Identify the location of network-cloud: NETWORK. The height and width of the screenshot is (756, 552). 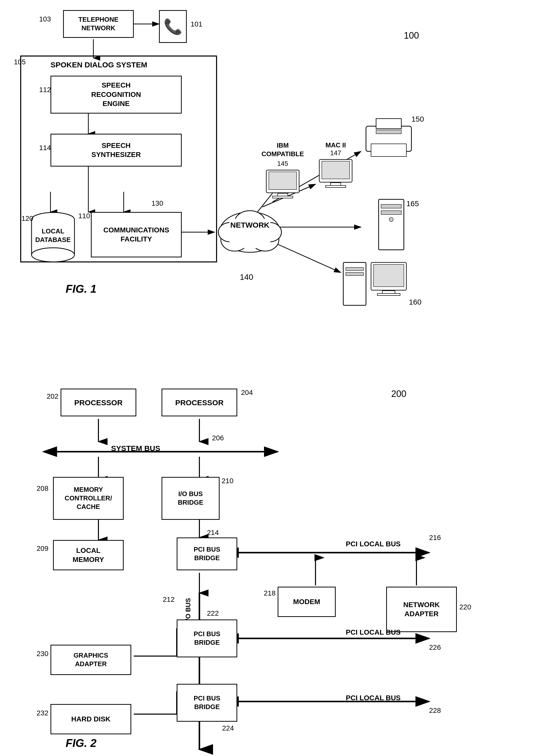
(250, 233).